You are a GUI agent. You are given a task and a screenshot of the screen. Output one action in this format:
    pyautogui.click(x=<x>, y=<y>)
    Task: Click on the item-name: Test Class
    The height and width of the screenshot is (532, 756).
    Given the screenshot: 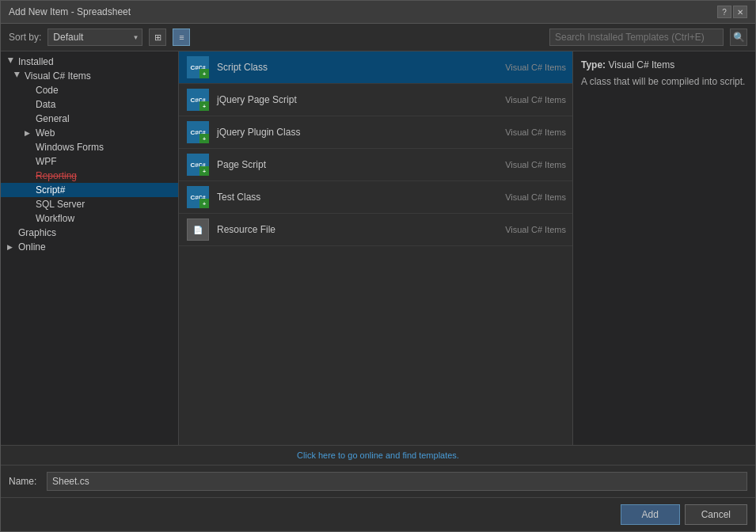 What is the action you would take?
    pyautogui.click(x=340, y=197)
    